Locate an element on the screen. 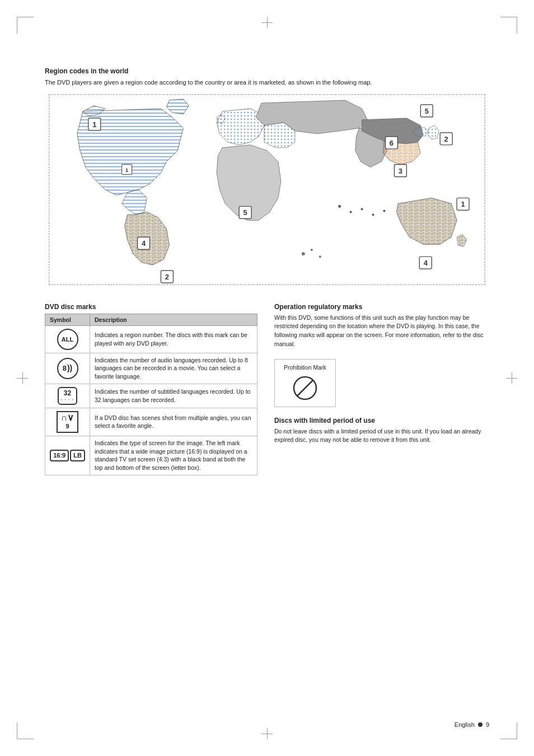 The image size is (534, 756). dvd-disc-marks-title: DVD disc marks is located at coordinates (151, 307).